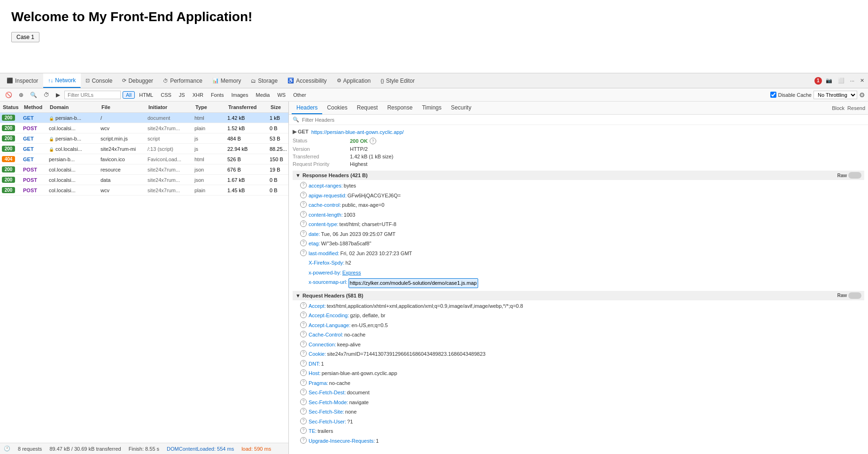  What do you see at coordinates (359, 149) in the screenshot?
I see `status-value: HTTP/2` at bounding box center [359, 149].